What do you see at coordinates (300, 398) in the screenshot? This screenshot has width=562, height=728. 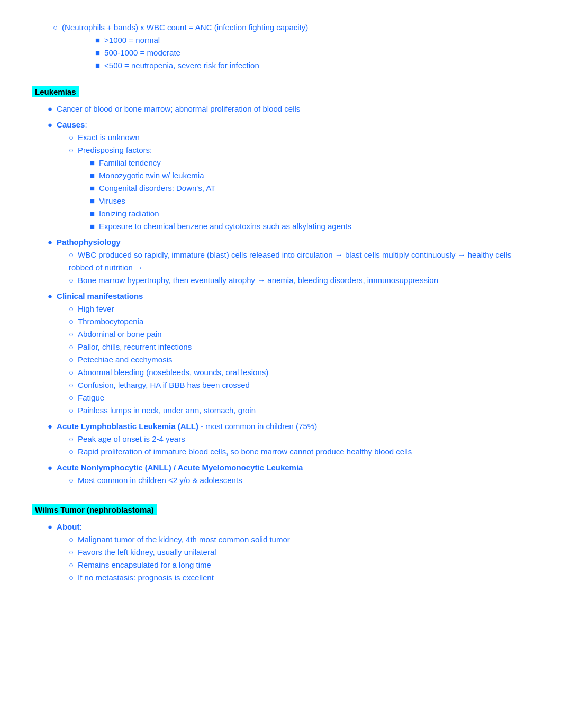 I see `clinical-8: Fatigue` at bounding box center [300, 398].